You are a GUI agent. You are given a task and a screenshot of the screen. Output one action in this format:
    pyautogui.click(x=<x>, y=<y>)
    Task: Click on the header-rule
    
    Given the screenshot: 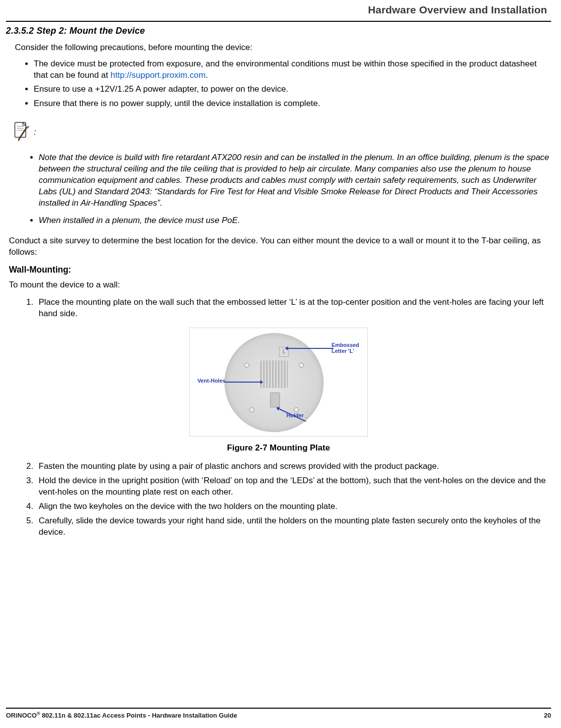 What is the action you would take?
    pyautogui.click(x=279, y=21)
    